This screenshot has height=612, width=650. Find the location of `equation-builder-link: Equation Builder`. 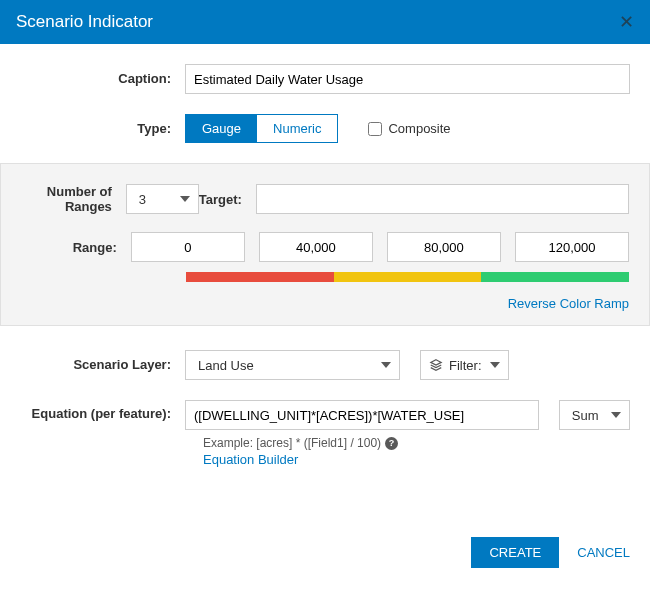

equation-builder-link: Equation Builder is located at coordinates (416, 460).